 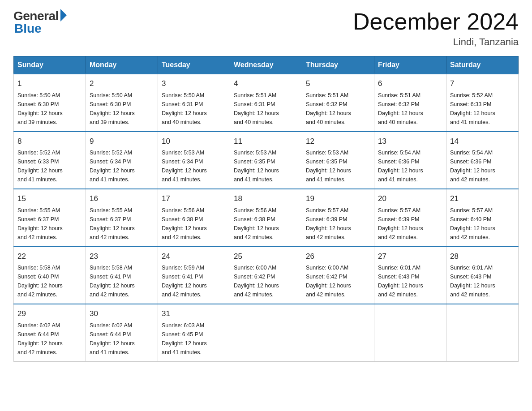 I want to click on day-number: 21, so click(x=482, y=199).